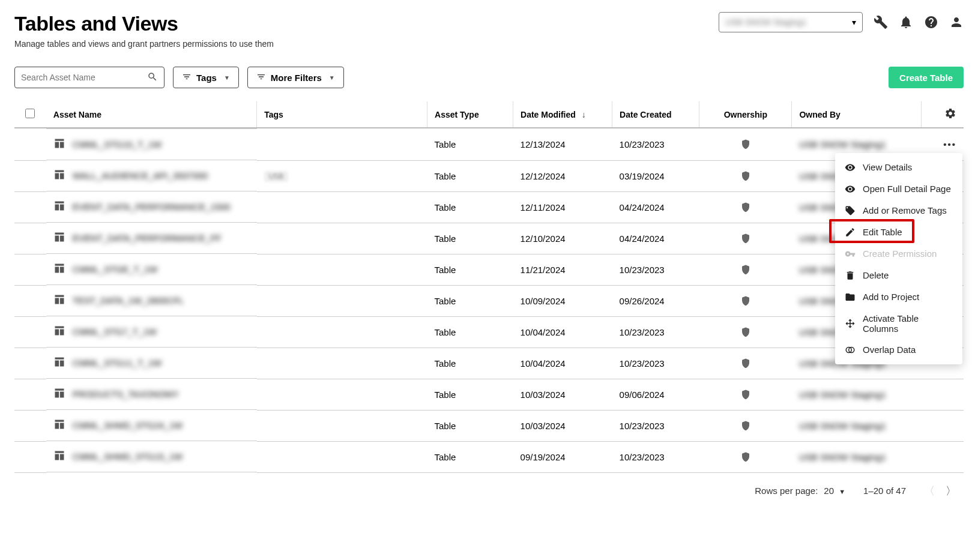 Image resolution: width=978 pixels, height=560 pixels. Describe the element at coordinates (563, 332) in the screenshot. I see `date-modified: 10/04/2024` at that location.